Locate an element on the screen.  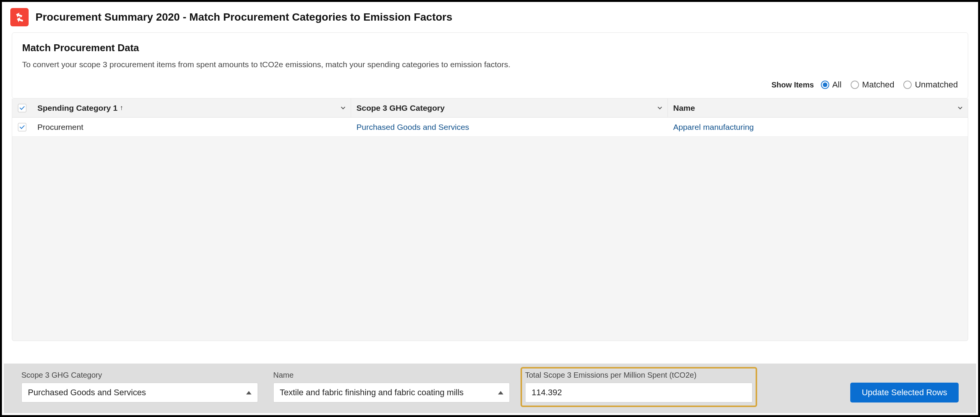
sort-ascending-icon: ↑ is located at coordinates (121, 108).